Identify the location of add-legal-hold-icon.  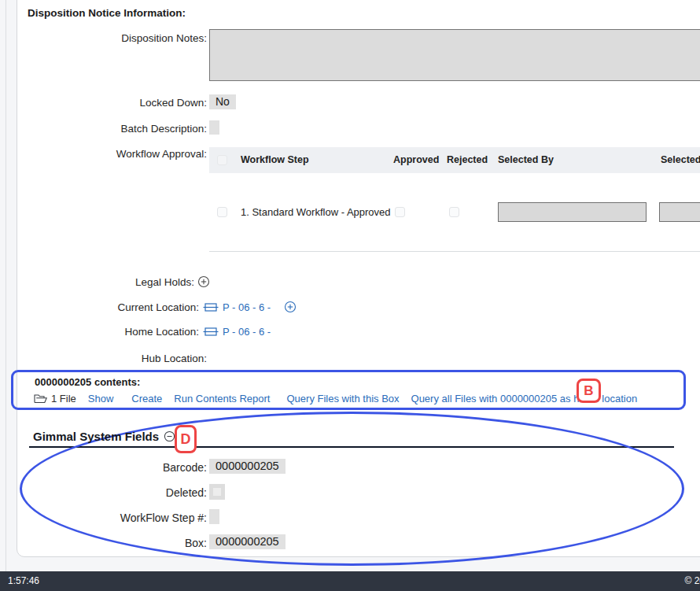
(204, 282).